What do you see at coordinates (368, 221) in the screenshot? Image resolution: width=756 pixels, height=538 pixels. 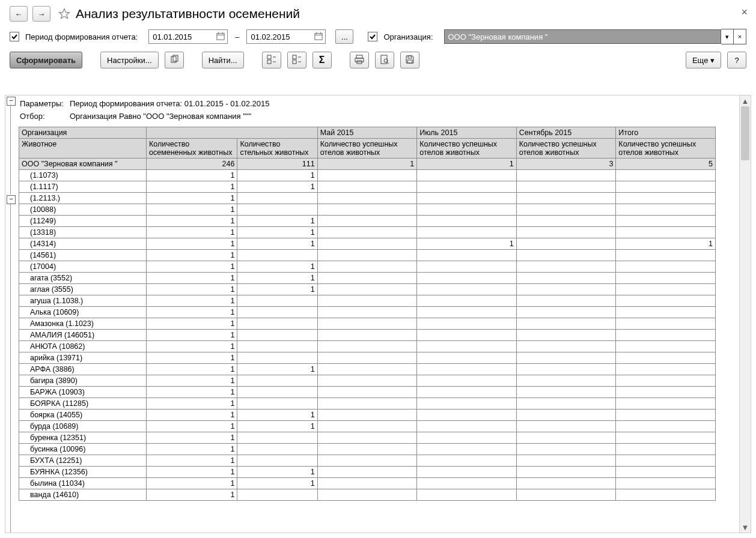 I see `table-row: (11249)11` at bounding box center [368, 221].